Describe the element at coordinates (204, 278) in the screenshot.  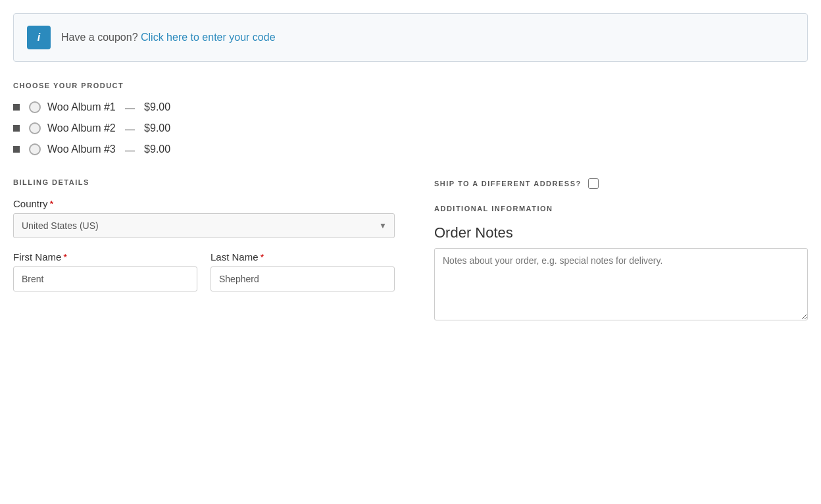
I see `name-fields-row: First Name* Last Name*` at that location.